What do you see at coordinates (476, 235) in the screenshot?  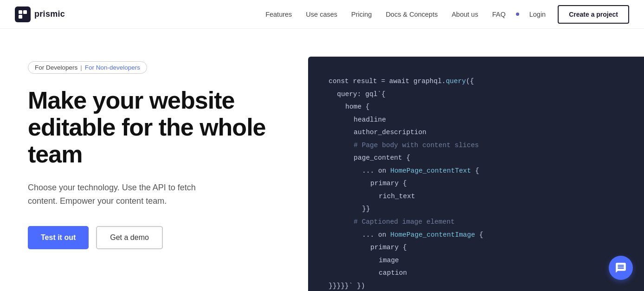 I see `code-line-13: ... on HomePage_contentImage {` at bounding box center [476, 235].